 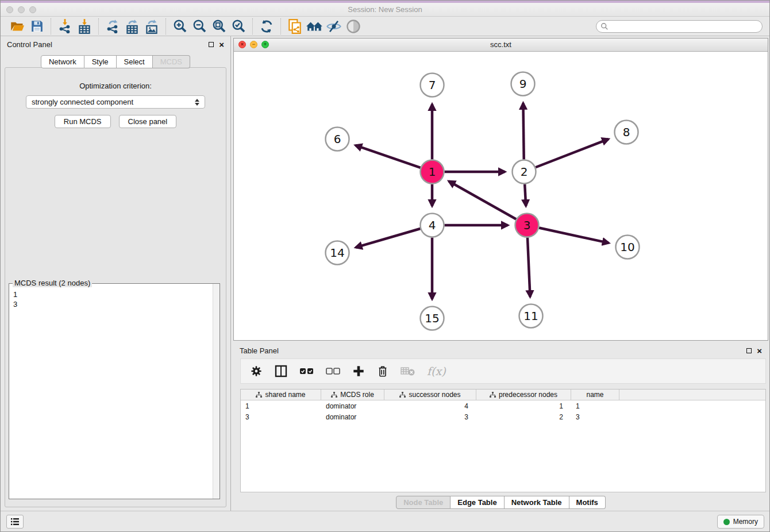 I want to click on network-window-titlebar: × − + scc.txt, so click(x=501, y=45).